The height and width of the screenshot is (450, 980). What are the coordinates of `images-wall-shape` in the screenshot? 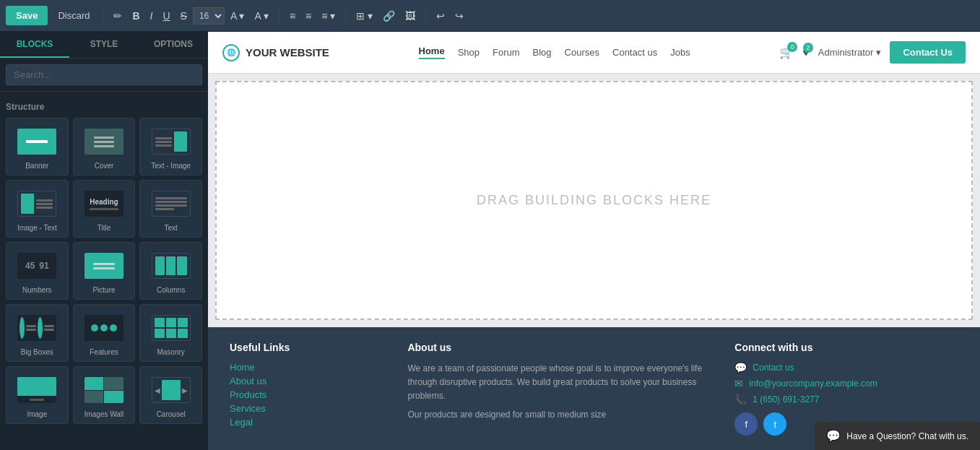 It's located at (104, 390).